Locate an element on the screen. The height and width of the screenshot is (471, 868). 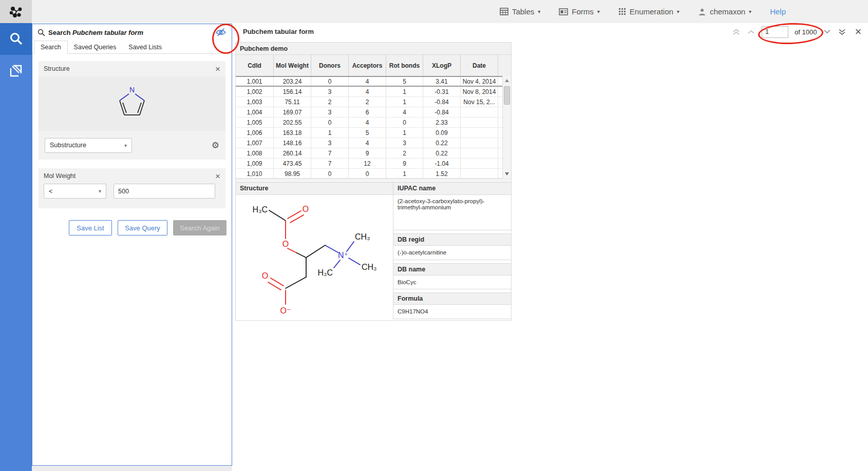
search-panel-title: Search Pubchem tabular form is located at coordinates (96, 33).